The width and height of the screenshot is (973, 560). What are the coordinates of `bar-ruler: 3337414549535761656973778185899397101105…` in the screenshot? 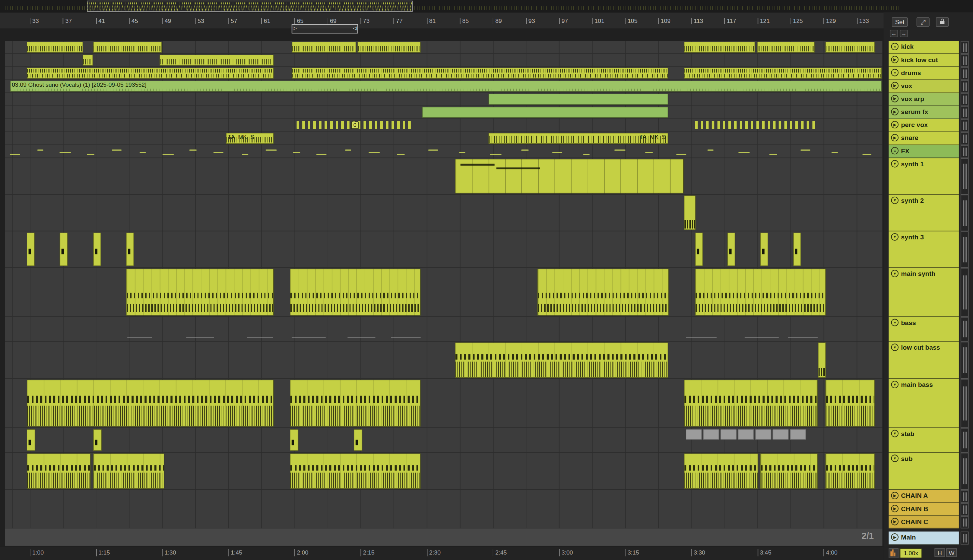 It's located at (486, 21).